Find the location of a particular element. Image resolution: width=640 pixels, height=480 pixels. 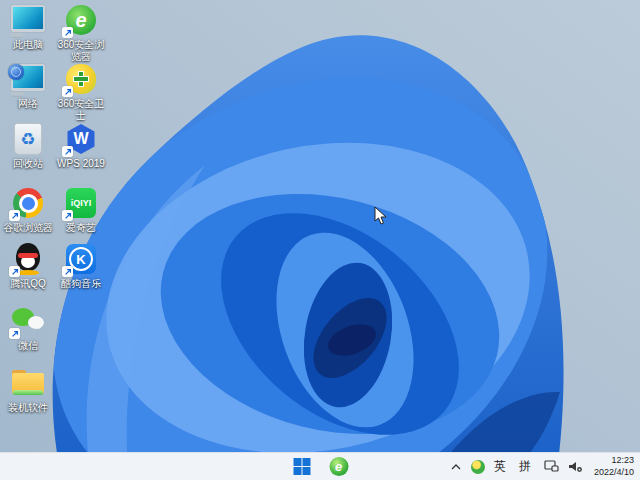

windows-logo-icon is located at coordinates (302, 466).